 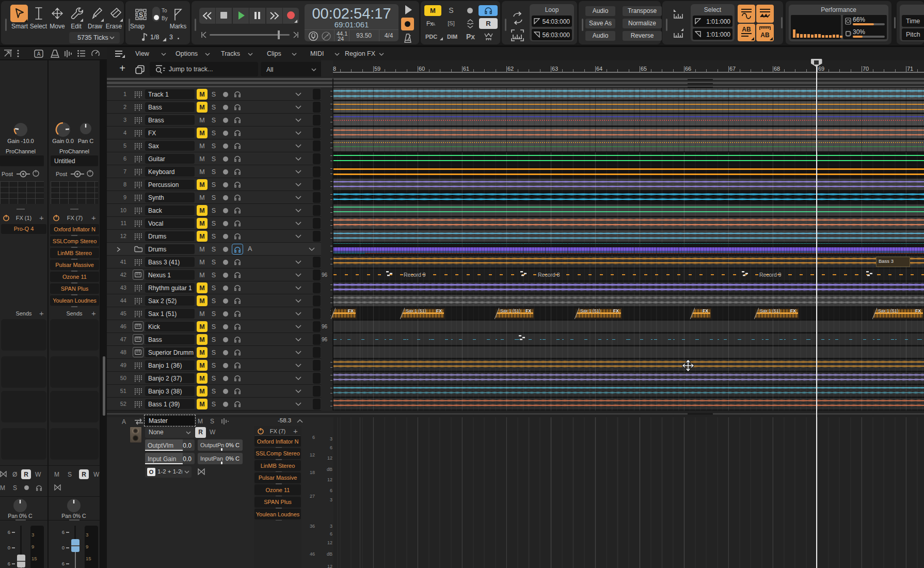 What do you see at coordinates (429, 24) in the screenshot?
I see `svg-text: Fx` at bounding box center [429, 24].